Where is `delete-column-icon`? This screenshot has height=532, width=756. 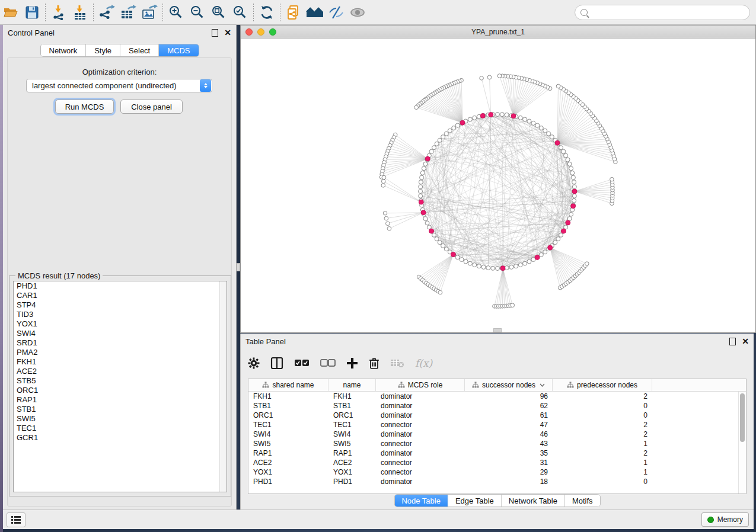
delete-column-icon is located at coordinates (374, 364).